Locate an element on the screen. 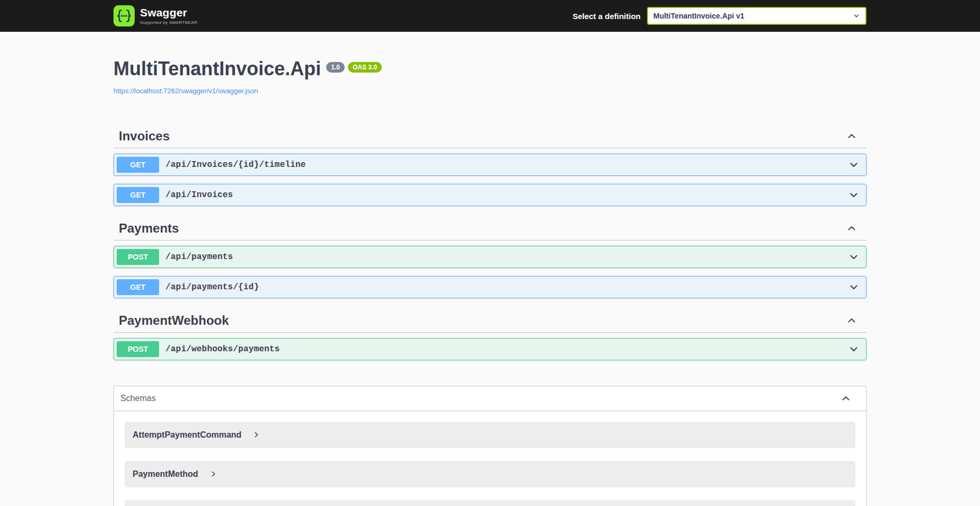  tag-title: Invoices is located at coordinates (144, 136).